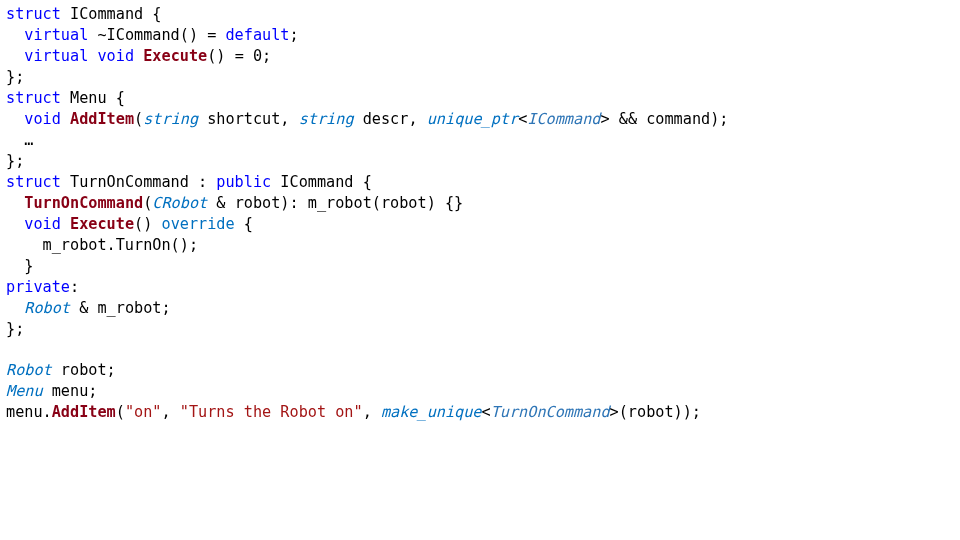 The width and height of the screenshot is (960, 540). Describe the element at coordinates (138, 56) in the screenshot. I see `line: virtual void Execute() = 0;` at that location.